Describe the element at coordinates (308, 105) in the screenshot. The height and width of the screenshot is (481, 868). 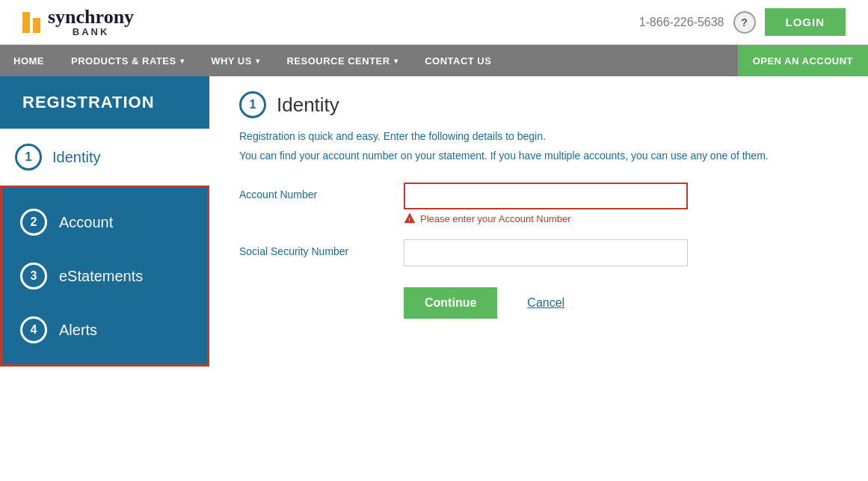
I see `content-title: Identity` at that location.